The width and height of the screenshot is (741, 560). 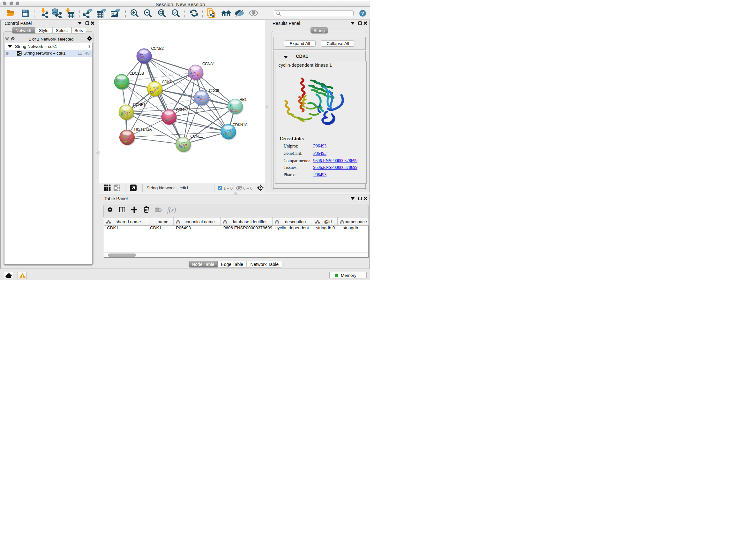 What do you see at coordinates (209, 64) in the screenshot?
I see `svg-text: CCNA1` at bounding box center [209, 64].